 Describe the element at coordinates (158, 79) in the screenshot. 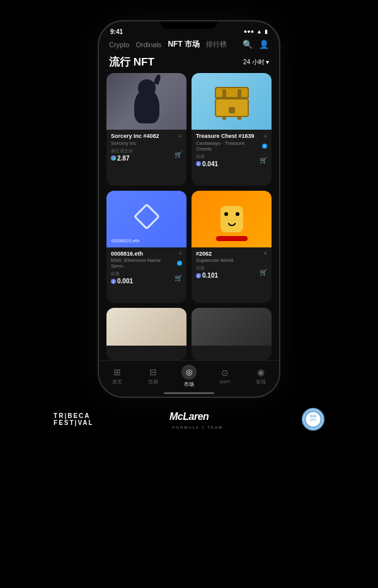

I see `silhouette-hair` at that location.